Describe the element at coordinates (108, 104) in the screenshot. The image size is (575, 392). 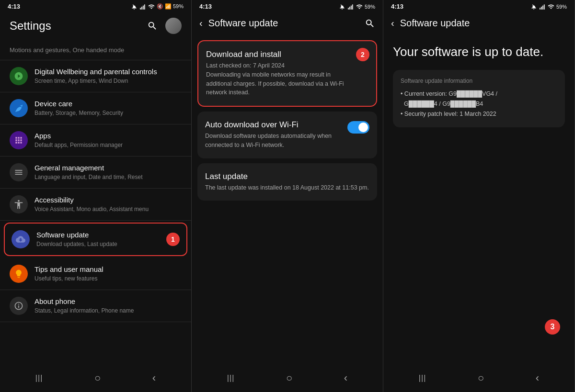
I see `device-care-title: Device care` at that location.